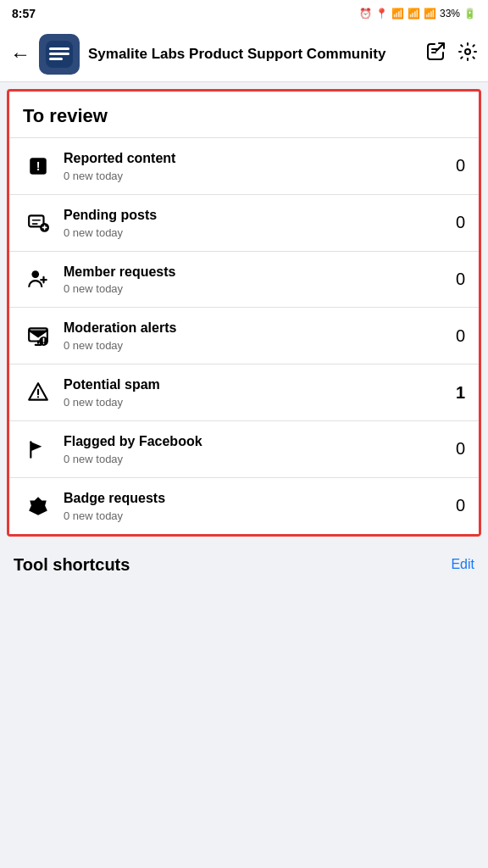 The image size is (488, 868). I want to click on status-icons: ⏰ 📍 📶 📶 📶 33% 🔋, so click(418, 14).